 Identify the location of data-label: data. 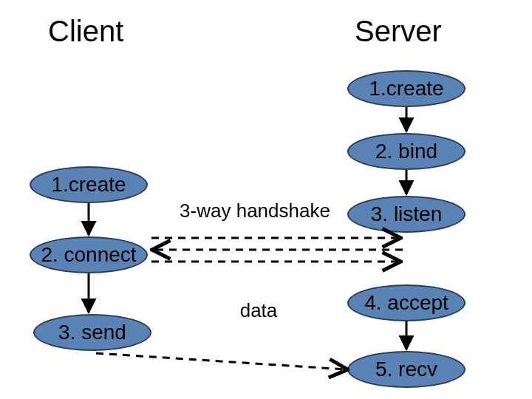
(259, 310).